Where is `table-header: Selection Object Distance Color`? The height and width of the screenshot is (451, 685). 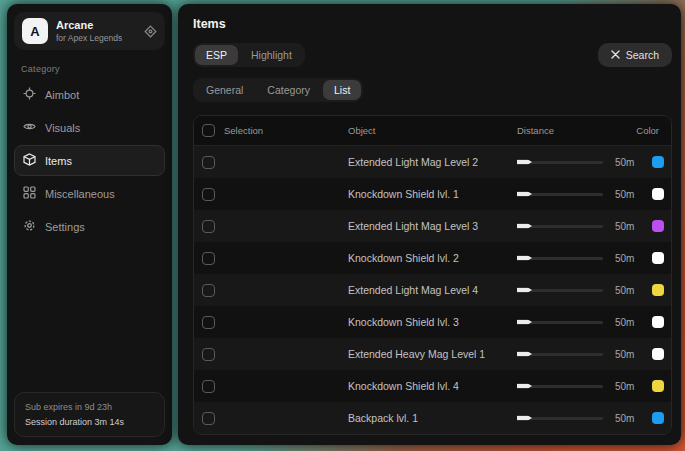 table-header: Selection Object Distance Color is located at coordinates (432, 131).